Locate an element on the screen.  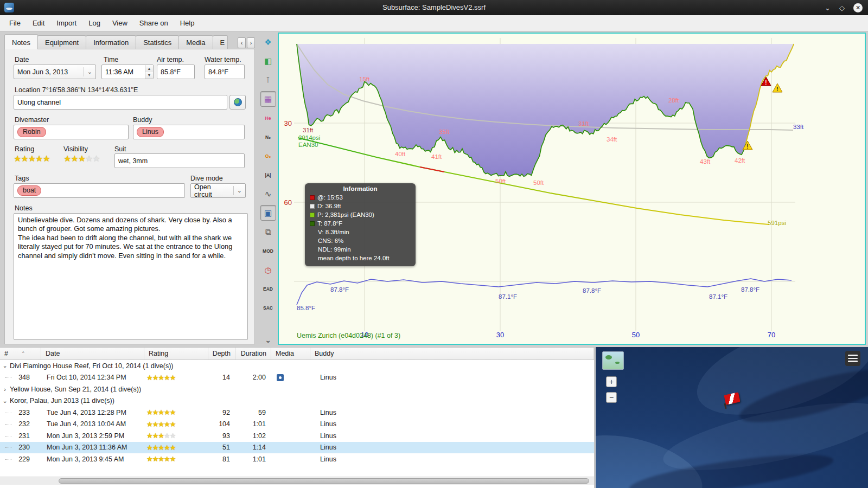
tab-equipment: Equipment is located at coordinates (62, 42).